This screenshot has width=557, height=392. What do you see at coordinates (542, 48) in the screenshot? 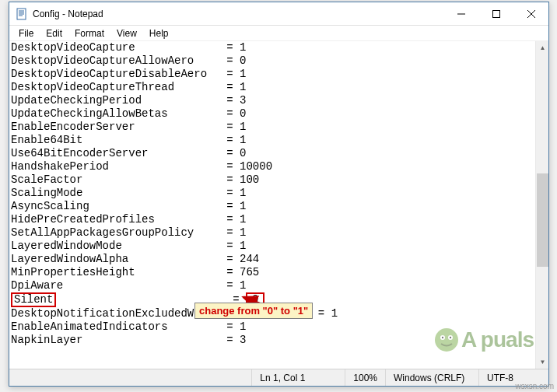
I see `scroll-up-arrow: ▲` at bounding box center [542, 48].